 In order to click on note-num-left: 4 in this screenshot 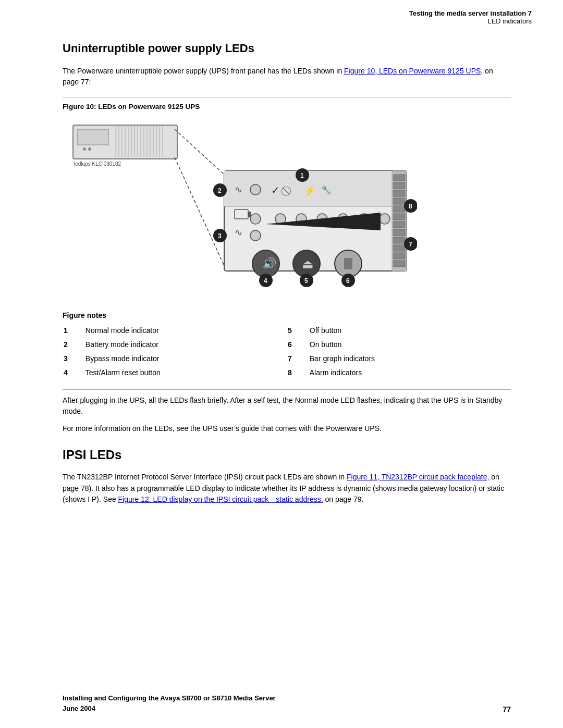, I will do `click(74, 373)`.